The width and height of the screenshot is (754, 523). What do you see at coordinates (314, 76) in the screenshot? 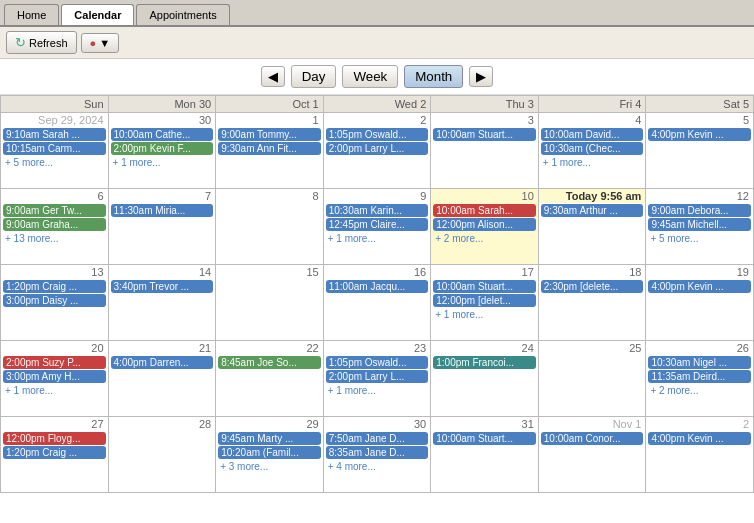
I see `day-button: Day` at bounding box center [314, 76].